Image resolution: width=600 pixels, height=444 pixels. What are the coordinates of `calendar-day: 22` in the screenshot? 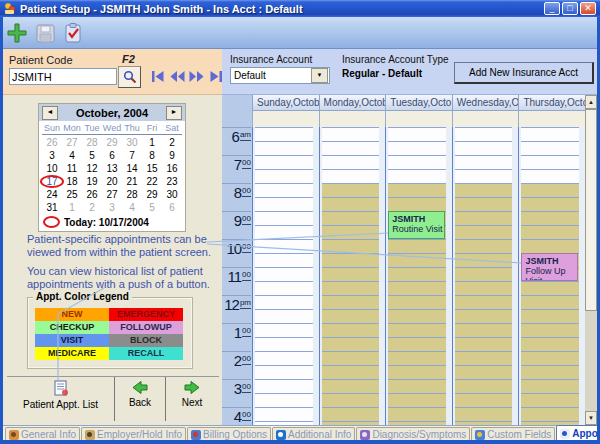 It's located at (152, 182).